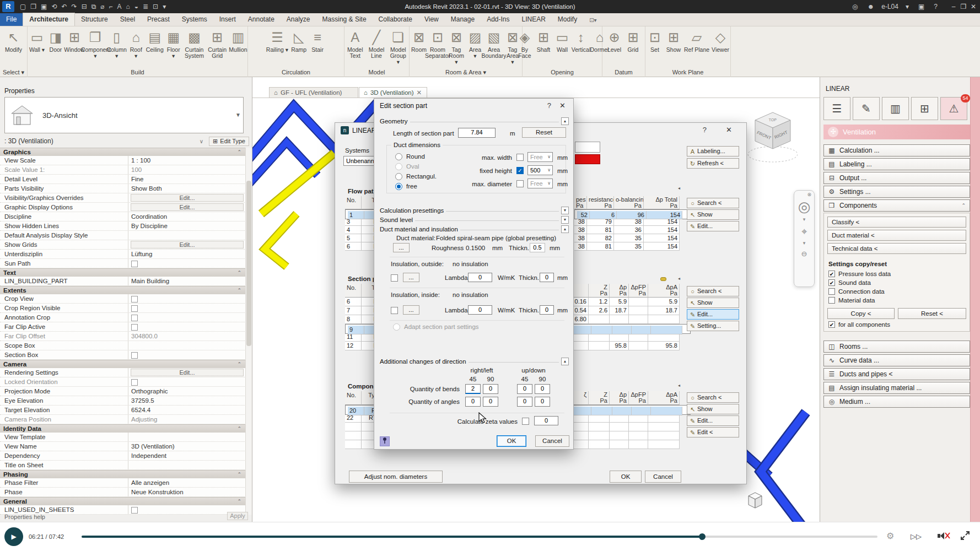  I want to click on components-show-1-button: Show↖, so click(713, 409).